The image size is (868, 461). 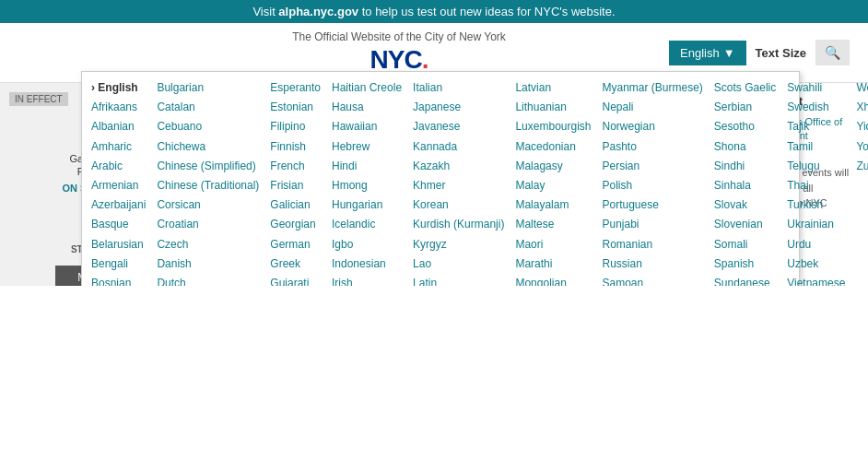 What do you see at coordinates (553, 89) in the screenshot?
I see `language-option-latvian: Latvian` at bounding box center [553, 89].